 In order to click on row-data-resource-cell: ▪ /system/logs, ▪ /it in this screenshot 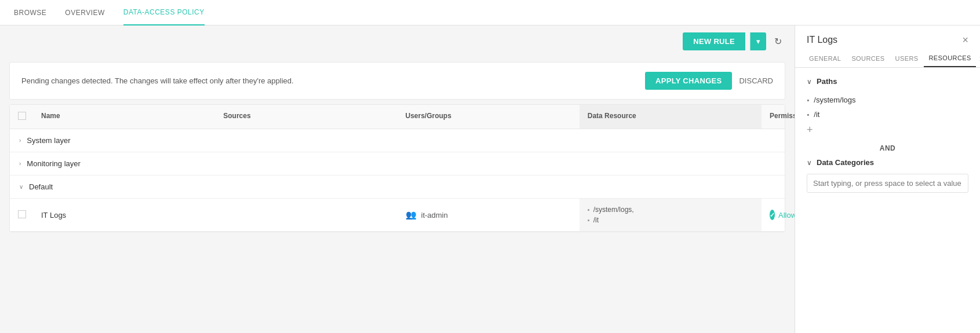, I will do `click(671, 215)`.